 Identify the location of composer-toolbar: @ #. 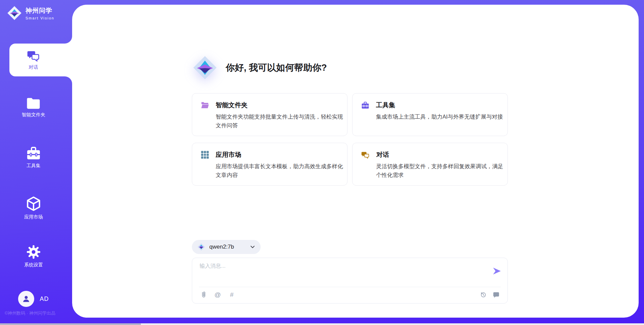
(350, 295).